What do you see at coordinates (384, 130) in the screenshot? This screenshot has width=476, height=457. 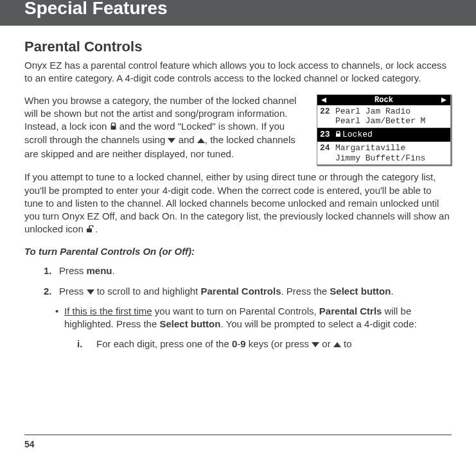 I see `screen-frame: Rock 22 Pearl Jam Radio Pearl Jam/Better…` at bounding box center [384, 130].